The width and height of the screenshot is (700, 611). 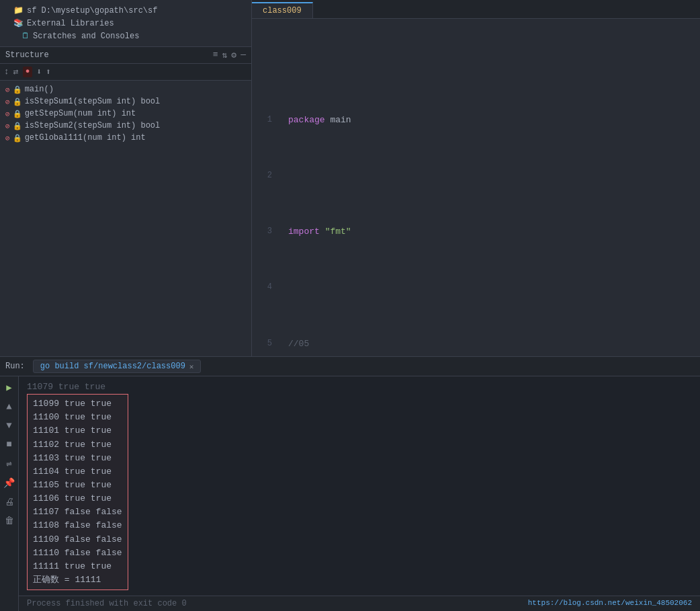 What do you see at coordinates (93, 101) in the screenshot?
I see `struct-item-isstepsum1-label: isStepSum1(stepSum int) bool` at bounding box center [93, 101].